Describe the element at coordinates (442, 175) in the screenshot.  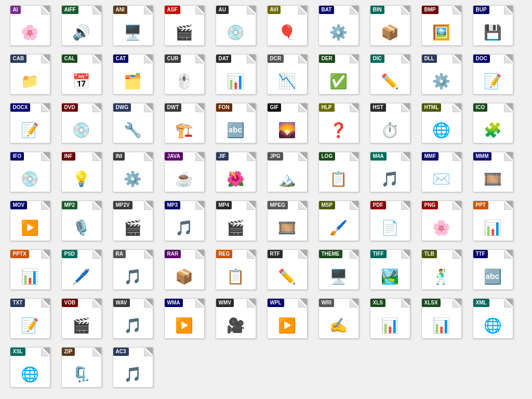
I see `file-icon-mmf: MMF ✉️` at that location.